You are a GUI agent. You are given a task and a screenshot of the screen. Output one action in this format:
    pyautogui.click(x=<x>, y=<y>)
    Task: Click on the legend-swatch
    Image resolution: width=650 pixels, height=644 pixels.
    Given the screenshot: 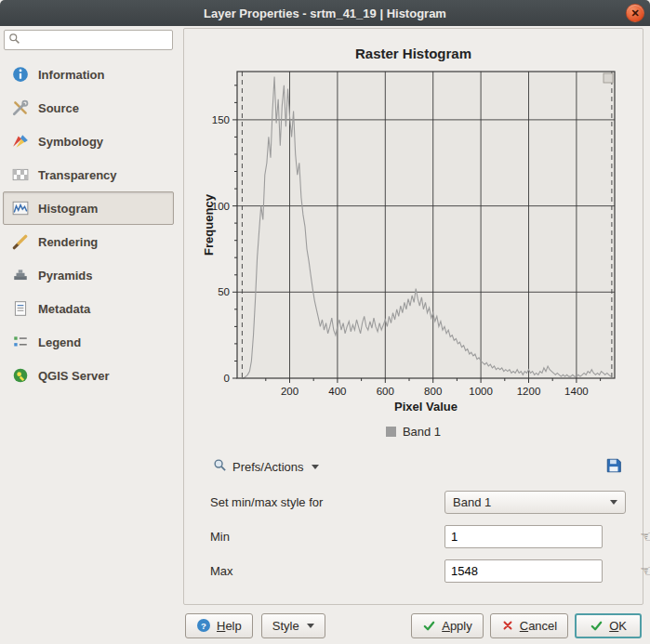 What is the action you would take?
    pyautogui.click(x=391, y=431)
    